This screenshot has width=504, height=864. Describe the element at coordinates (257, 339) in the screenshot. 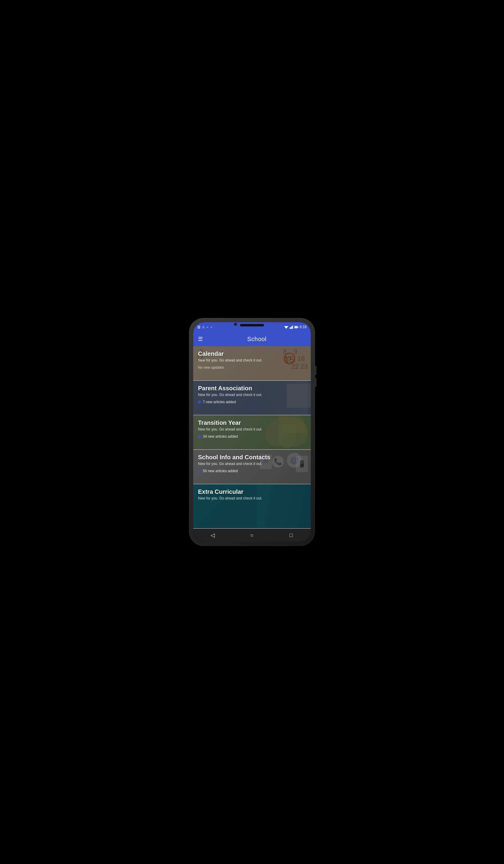

I see `app-title: School` at that location.